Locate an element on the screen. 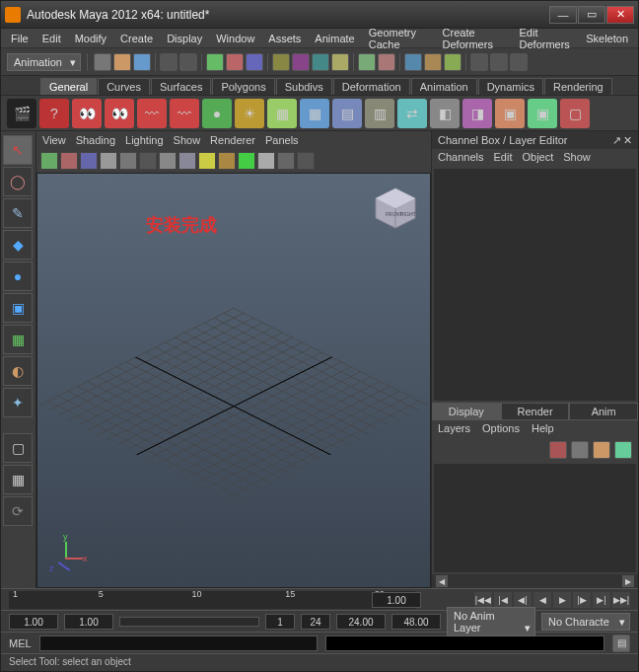 The width and height of the screenshot is (639, 672). shadows-icon is located at coordinates (247, 161).